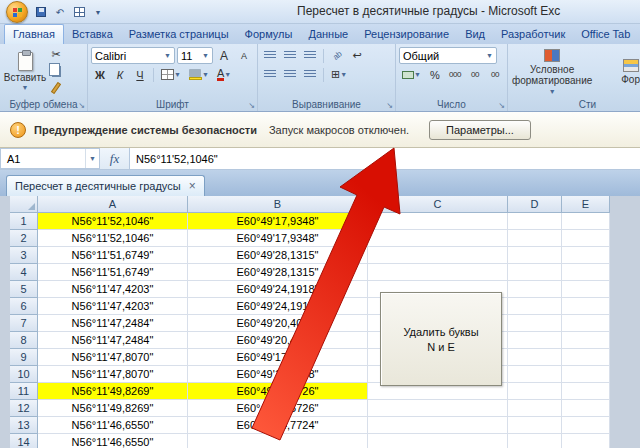 The width and height of the screenshot is (640, 448). Describe the element at coordinates (25, 72) in the screenshot. I see `paste-button: Вставить ▼` at that location.